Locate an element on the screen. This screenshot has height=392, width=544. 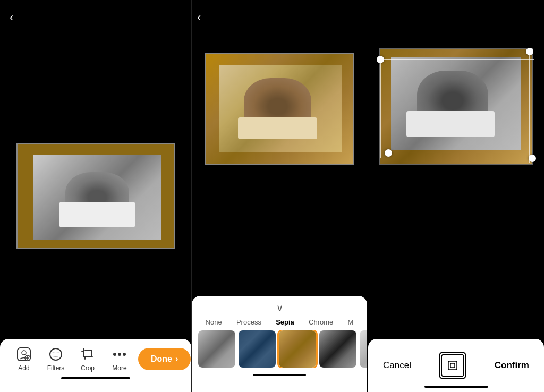
toolbar: Add Filters is located at coordinates (96, 365).